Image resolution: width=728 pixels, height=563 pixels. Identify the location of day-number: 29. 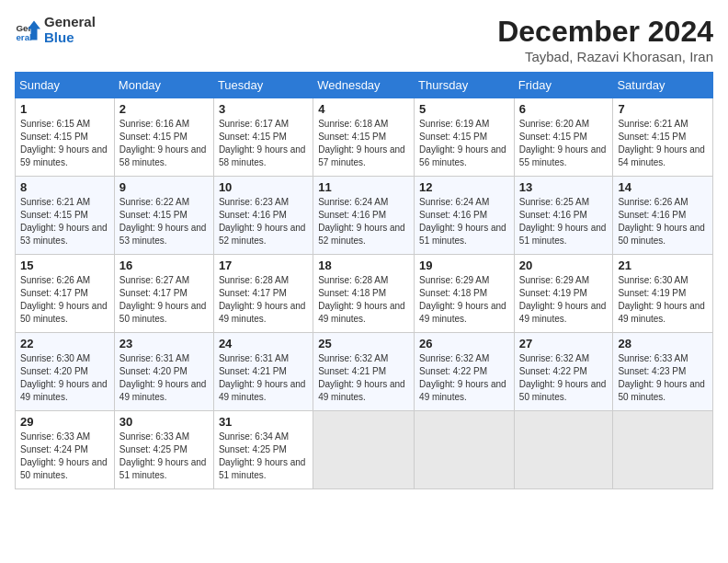
(64, 421).